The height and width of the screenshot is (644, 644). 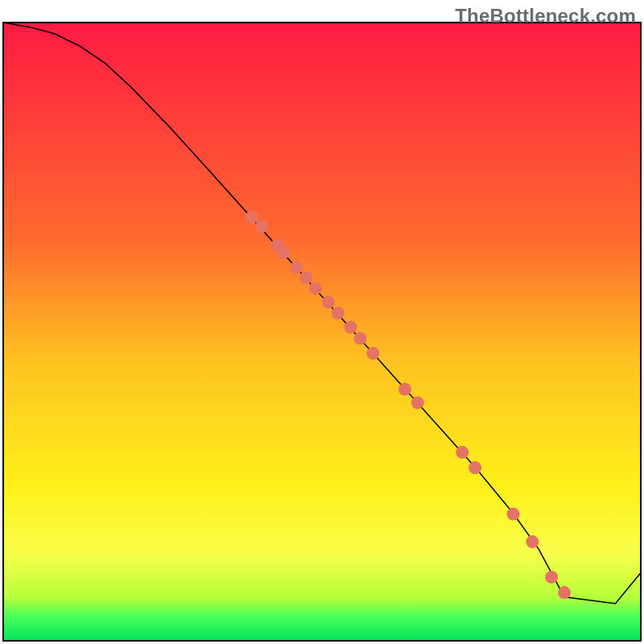 I want to click on watermark-text: TheBottleneck.com, so click(x=546, y=16).